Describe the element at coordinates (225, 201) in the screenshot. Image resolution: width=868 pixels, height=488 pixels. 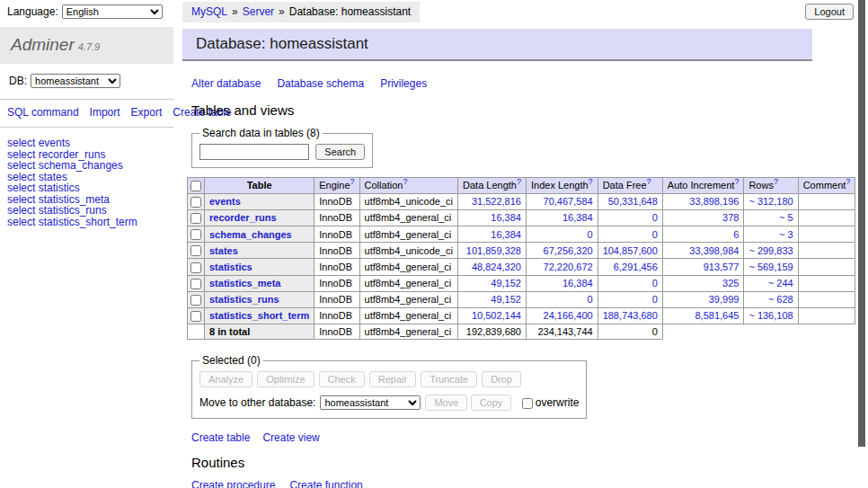
I see `table-name-link: events` at that location.